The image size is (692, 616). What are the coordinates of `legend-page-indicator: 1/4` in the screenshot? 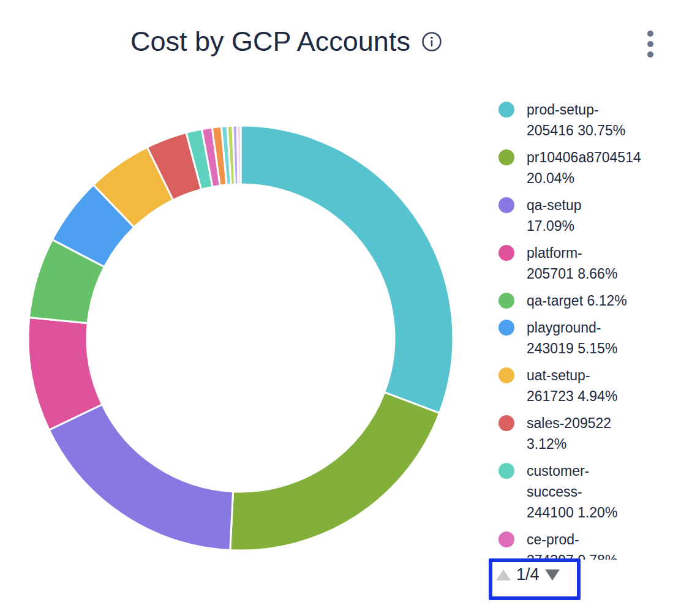 It's located at (528, 574).